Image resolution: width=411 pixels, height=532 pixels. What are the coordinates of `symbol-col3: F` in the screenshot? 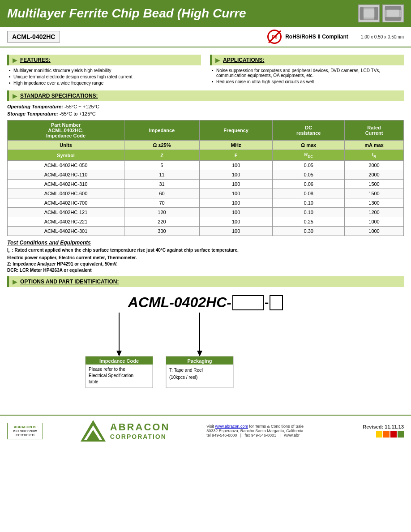 It's located at (235, 155).